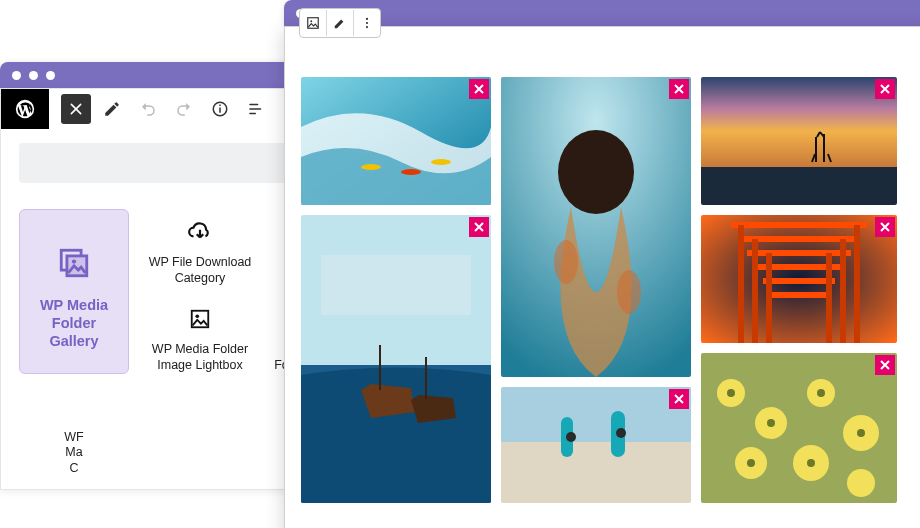  Describe the element at coordinates (799, 279) in the screenshot. I see `gallery-item-torii-gates` at that location.